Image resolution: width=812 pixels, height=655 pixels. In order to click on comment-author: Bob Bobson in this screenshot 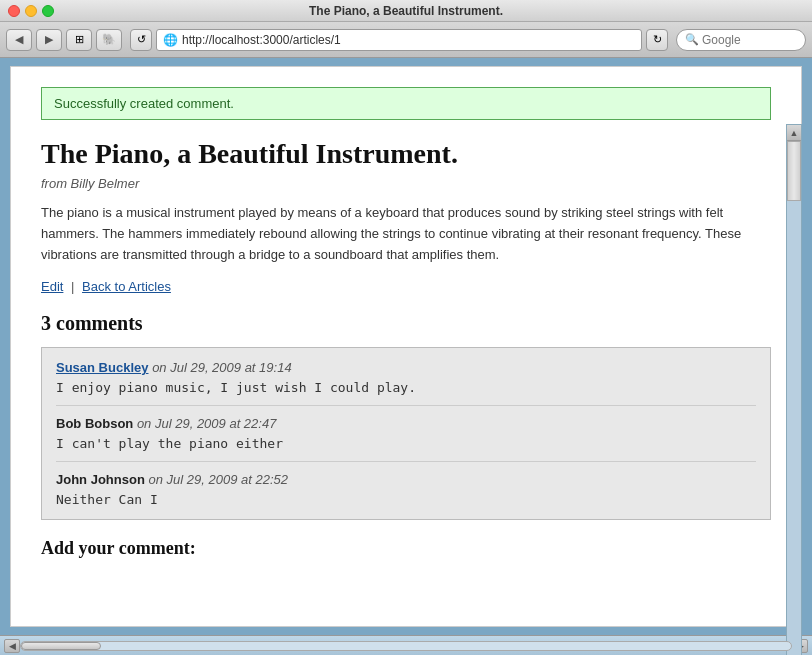, I will do `click(94, 424)`.